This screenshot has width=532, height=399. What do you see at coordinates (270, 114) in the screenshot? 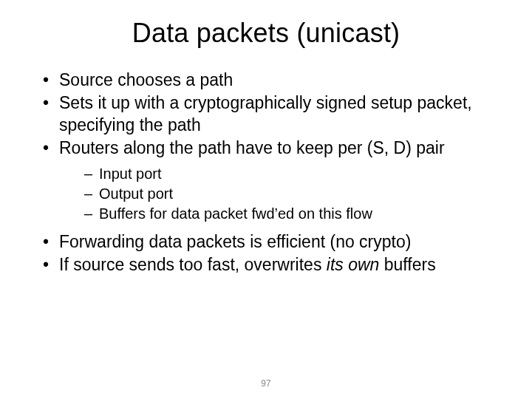
I see `bullet-item: Sets it up with a cryptographically sign…` at bounding box center [270, 114].